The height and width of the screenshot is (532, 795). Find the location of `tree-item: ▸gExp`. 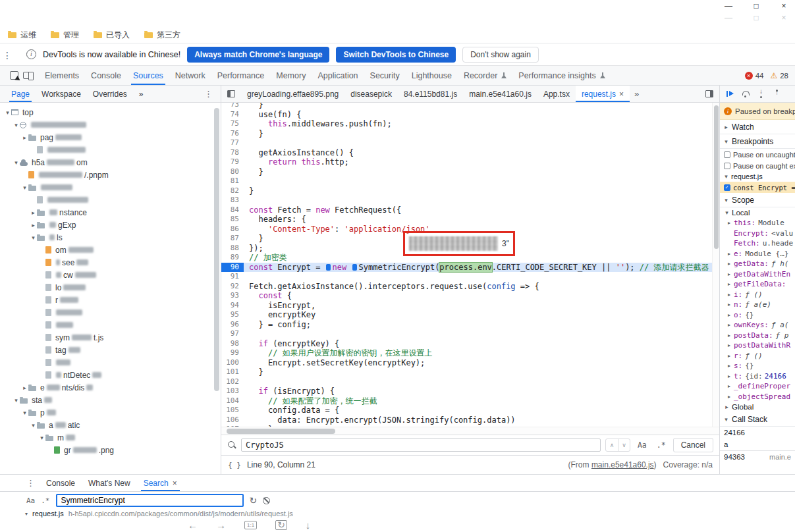

tree-item: ▸gExp is located at coordinates (111, 225).